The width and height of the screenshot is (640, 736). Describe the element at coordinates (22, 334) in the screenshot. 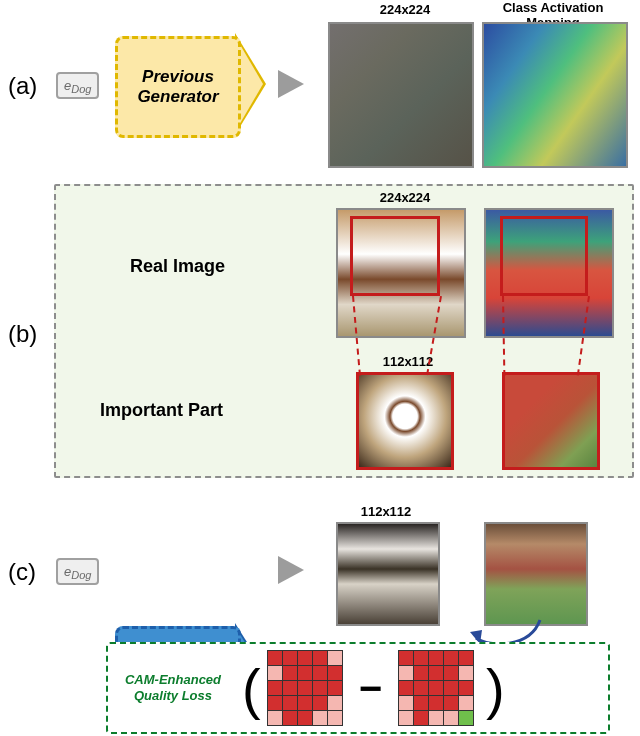

I see `row-b-letter: (b)` at that location.